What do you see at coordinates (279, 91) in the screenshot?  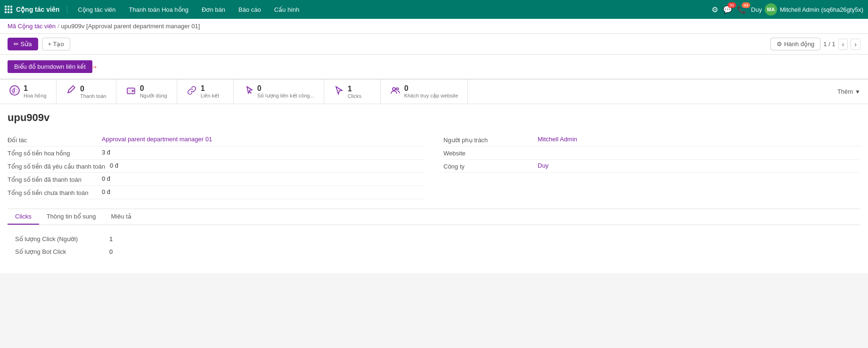 I see `stat-tab-so-luong-lien-ket: 0 Số lượng liên kết công...` at bounding box center [279, 91].